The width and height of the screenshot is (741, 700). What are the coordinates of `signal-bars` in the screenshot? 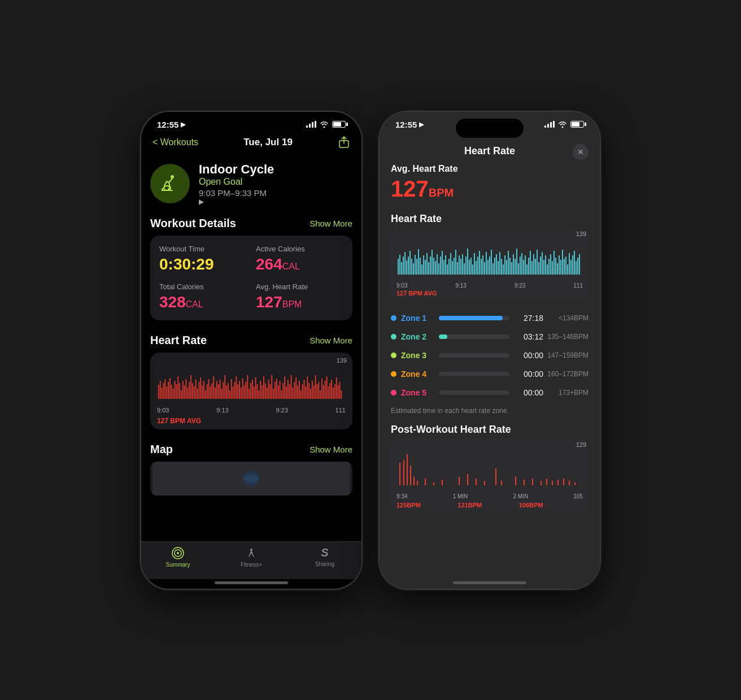 It's located at (311, 124).